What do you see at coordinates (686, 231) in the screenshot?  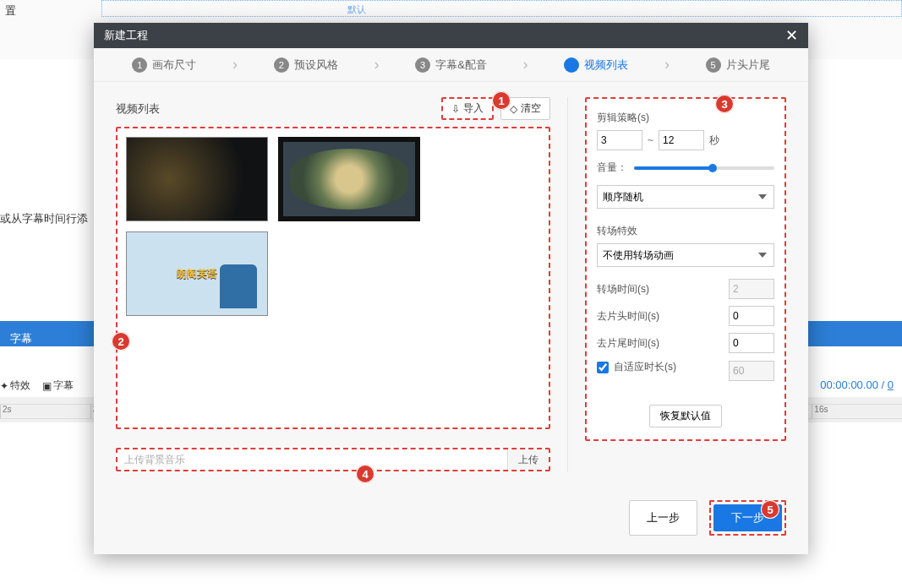 I see `transition-label: 转场特效` at bounding box center [686, 231].